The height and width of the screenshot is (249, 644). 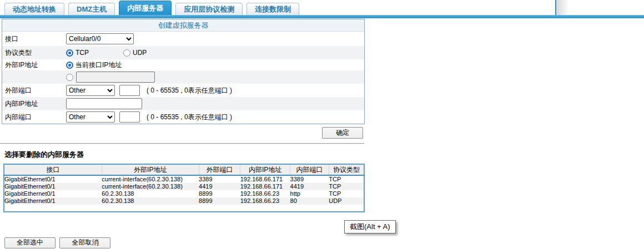 What do you see at coordinates (100, 39) in the screenshot?
I see `interface-select: Cellular0/0` at bounding box center [100, 39].